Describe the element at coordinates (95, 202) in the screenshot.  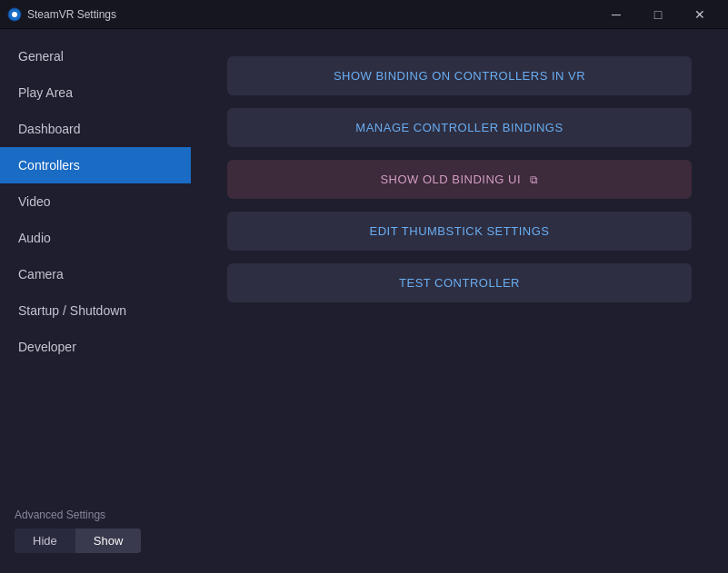
I see `sidebar-item-video: Video` at that location.